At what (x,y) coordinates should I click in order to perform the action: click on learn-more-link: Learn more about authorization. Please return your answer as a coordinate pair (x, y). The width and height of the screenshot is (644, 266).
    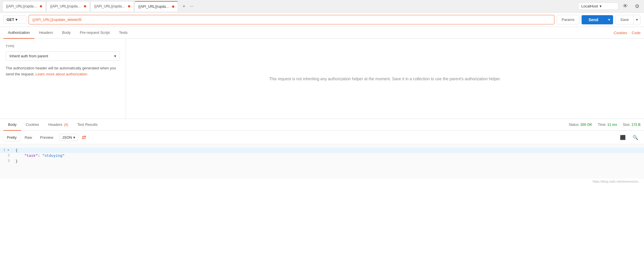
    Looking at the image, I should click on (61, 74).